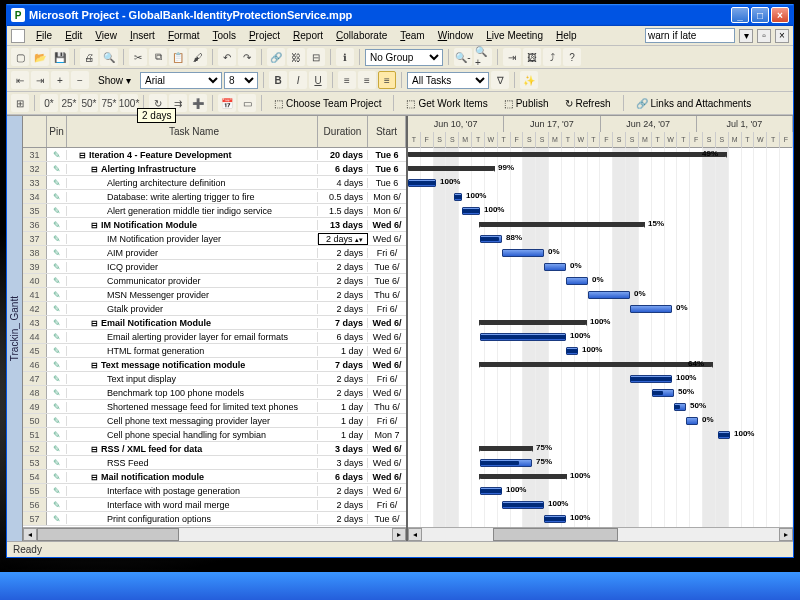  What do you see at coordinates (694, 104) in the screenshot?
I see `links-attachments: 🔗 Links and Attachments` at bounding box center [694, 104].